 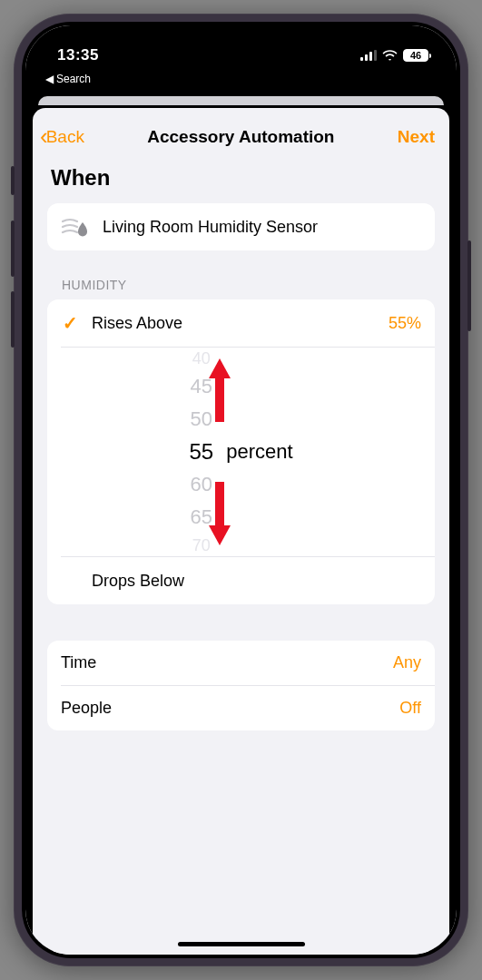 I want to click on mute-switch, so click(x=13, y=181).